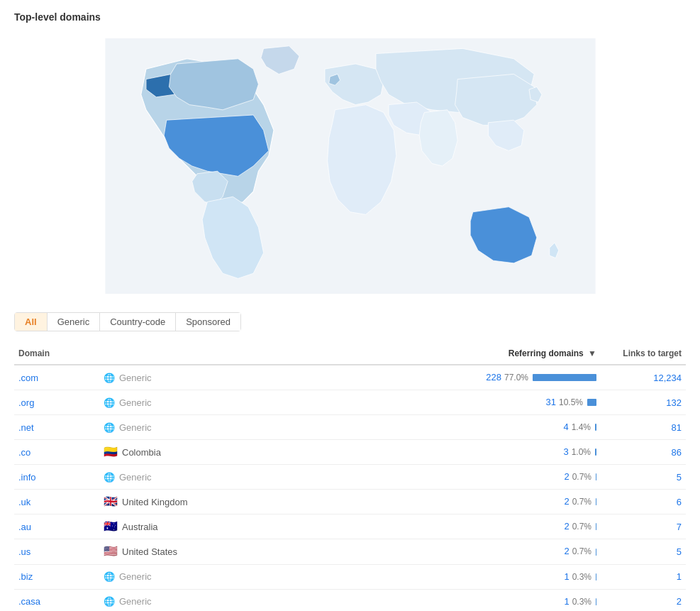 The image size is (700, 611). Describe the element at coordinates (128, 322) in the screenshot. I see `filter-tabs: All Generic Country-code Sponsored` at that location.